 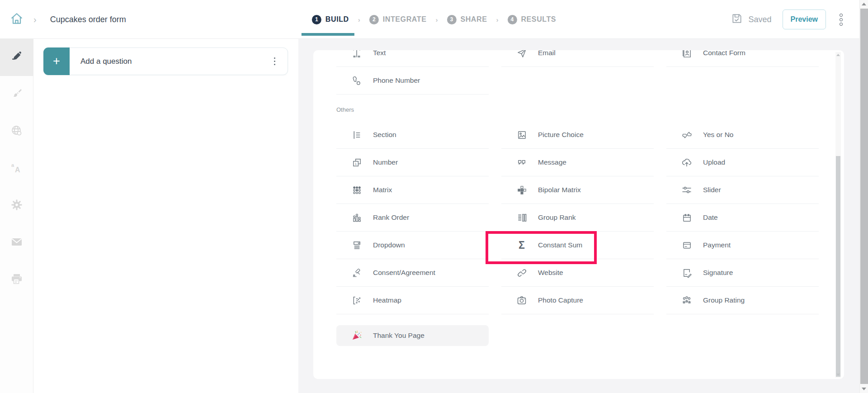 I want to click on home-button, so click(x=17, y=19).